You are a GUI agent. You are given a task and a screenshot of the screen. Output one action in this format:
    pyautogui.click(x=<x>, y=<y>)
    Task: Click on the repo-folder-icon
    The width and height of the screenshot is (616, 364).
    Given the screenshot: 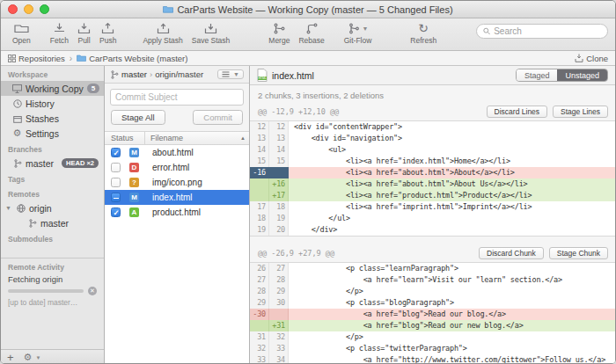 What is the action you would take?
    pyautogui.click(x=81, y=58)
    